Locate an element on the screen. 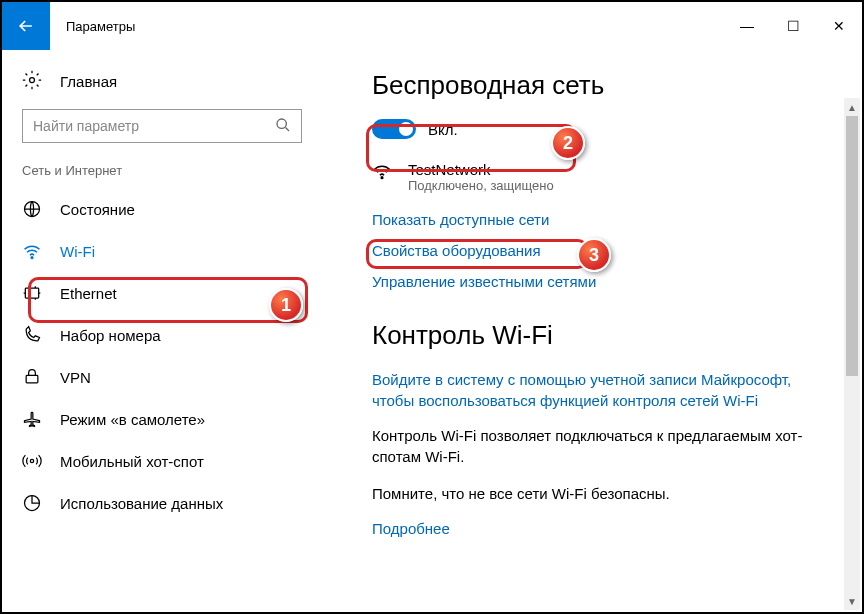 This screenshot has height=614, width=864. scroll-down-icon: ▼ is located at coordinates (852, 601).